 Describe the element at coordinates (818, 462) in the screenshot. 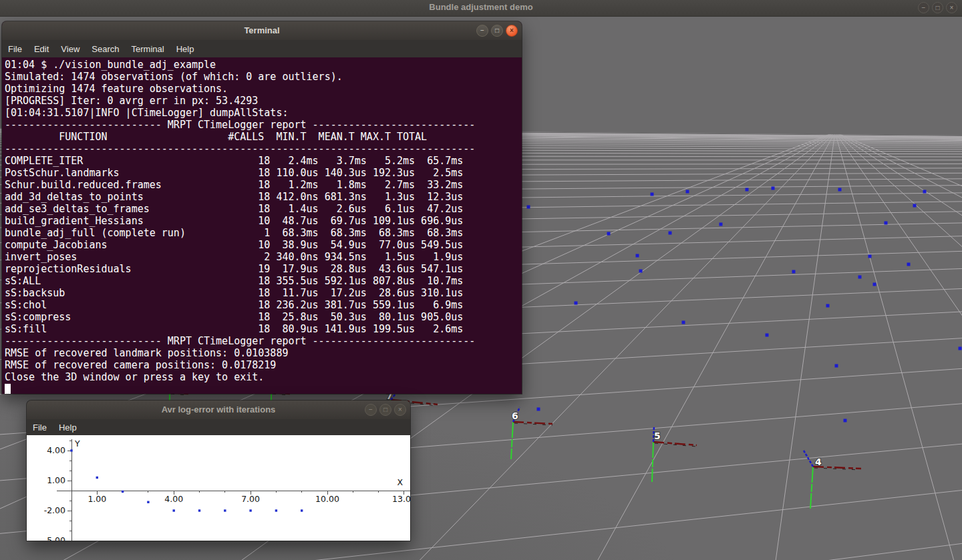

I see `camera-label: 4` at that location.